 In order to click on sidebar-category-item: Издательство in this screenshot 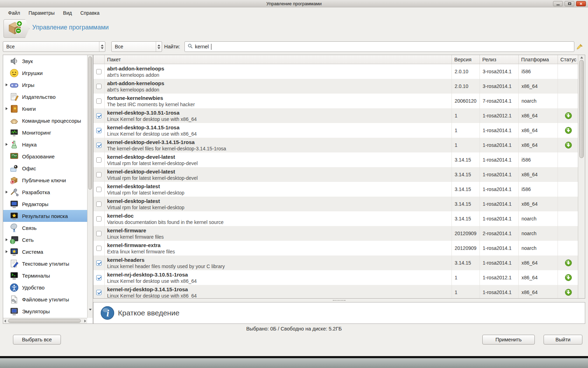, I will do `click(45, 97)`.